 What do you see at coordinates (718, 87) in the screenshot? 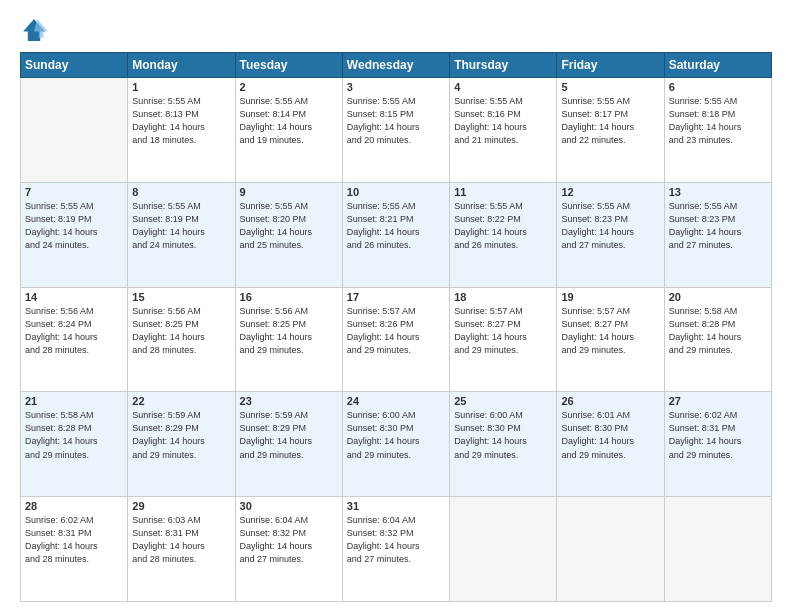
I see `day-number: 6` at bounding box center [718, 87].